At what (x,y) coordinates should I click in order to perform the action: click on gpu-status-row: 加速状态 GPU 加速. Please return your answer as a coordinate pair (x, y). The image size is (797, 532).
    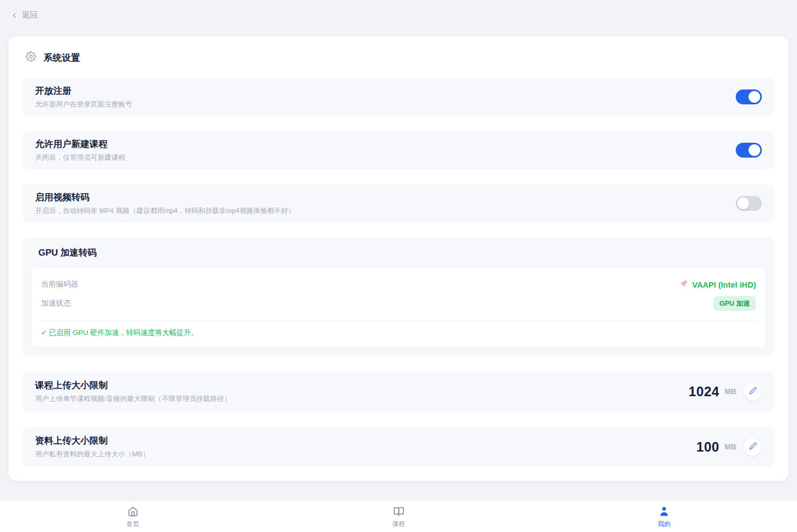
    Looking at the image, I should click on (398, 304).